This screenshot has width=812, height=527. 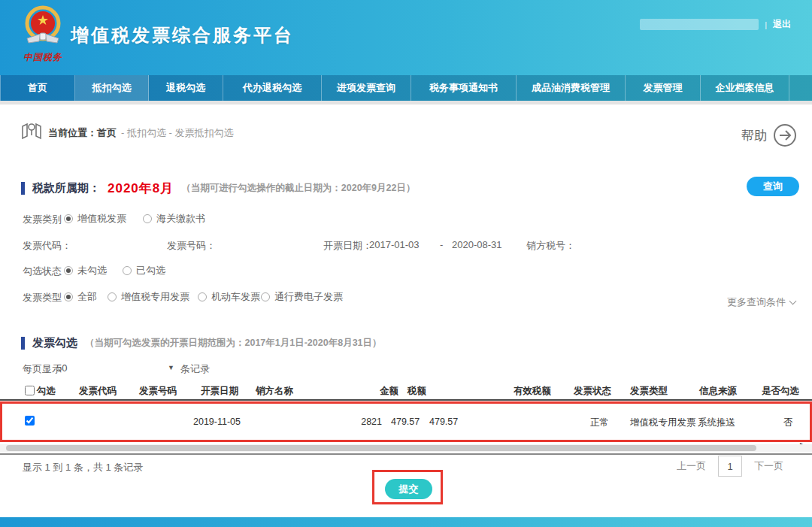 What do you see at coordinates (86, 271) in the screenshot?
I see `radio-unchecked-status: 未勾选` at bounding box center [86, 271].